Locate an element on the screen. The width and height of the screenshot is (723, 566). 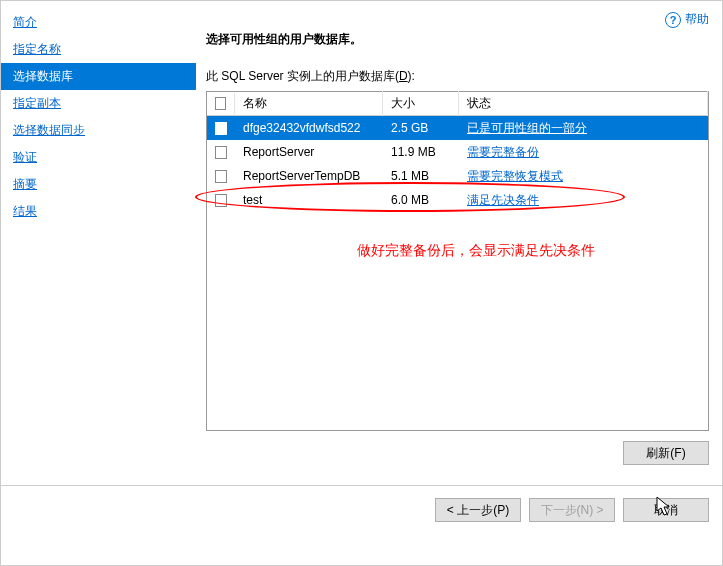
row-status-link: 已是可用性组的一部分 is located at coordinates (527, 128).